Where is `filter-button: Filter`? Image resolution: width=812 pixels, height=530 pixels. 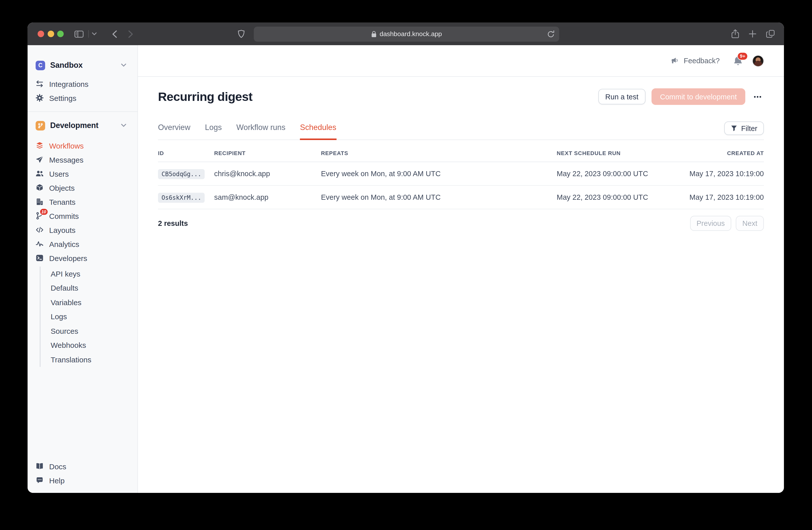
filter-button: Filter is located at coordinates (744, 128).